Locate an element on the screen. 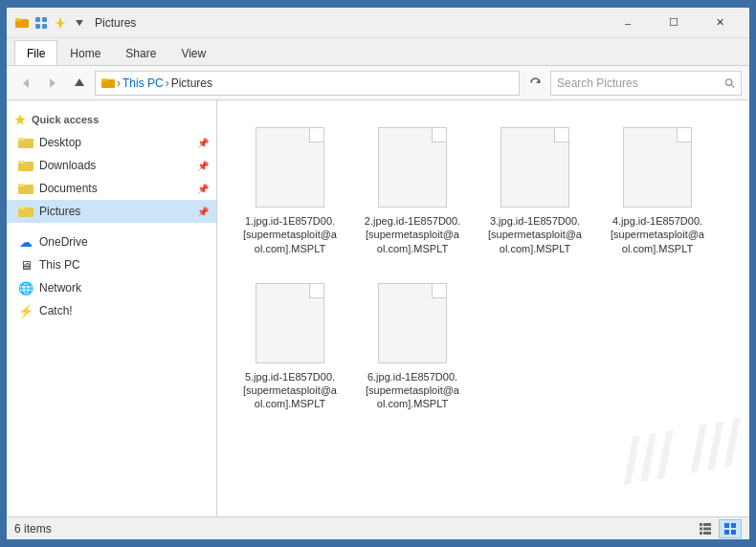  catch-icon: ⚡ is located at coordinates (26, 311).